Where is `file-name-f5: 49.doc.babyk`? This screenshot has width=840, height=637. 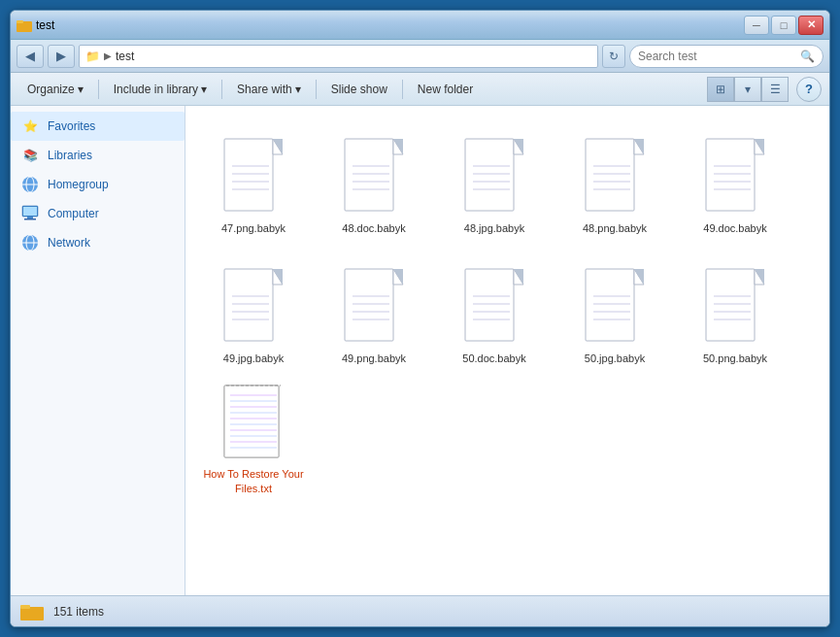 file-name-f5: 49.doc.babyk is located at coordinates (734, 228).